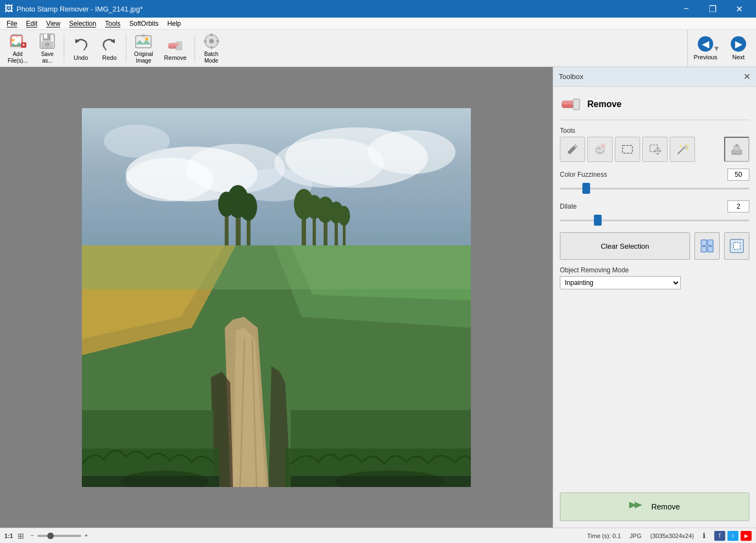 The image size is (756, 543). What do you see at coordinates (59, 536) in the screenshot?
I see `zoom-slider-track` at bounding box center [59, 536].